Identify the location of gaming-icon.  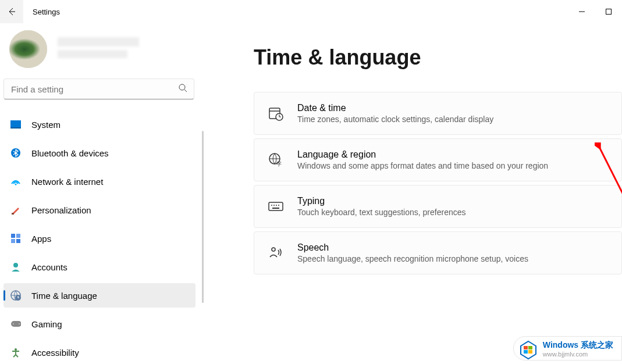
(16, 324).